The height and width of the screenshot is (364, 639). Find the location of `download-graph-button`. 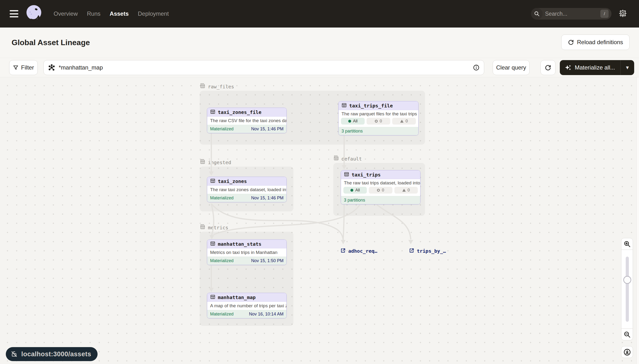

download-graph-button is located at coordinates (627, 352).